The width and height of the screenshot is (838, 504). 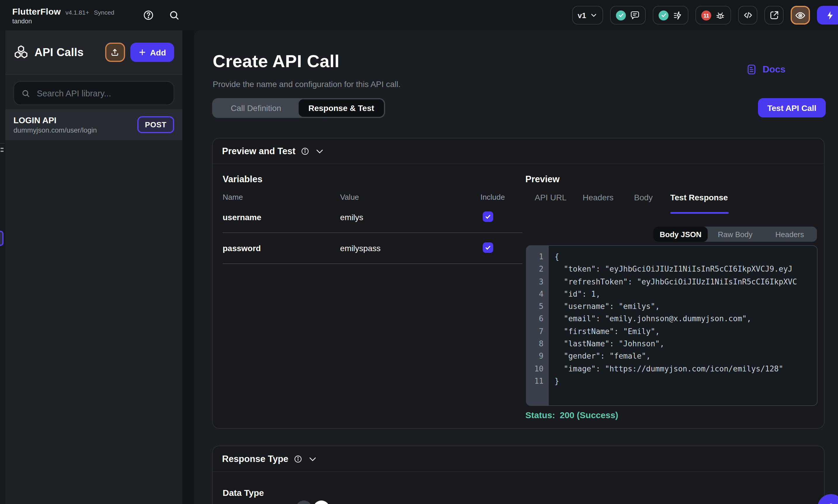 I want to click on variables-heading: Variables, so click(x=243, y=179).